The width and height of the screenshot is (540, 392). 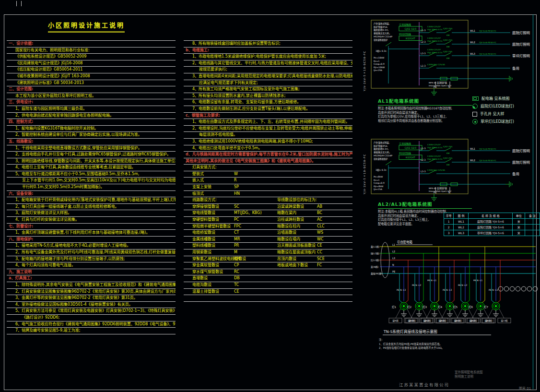 What do you see at coordinates (268, 175) in the screenshot?
I see `text-line: 壁装式W` at bounding box center [268, 175].